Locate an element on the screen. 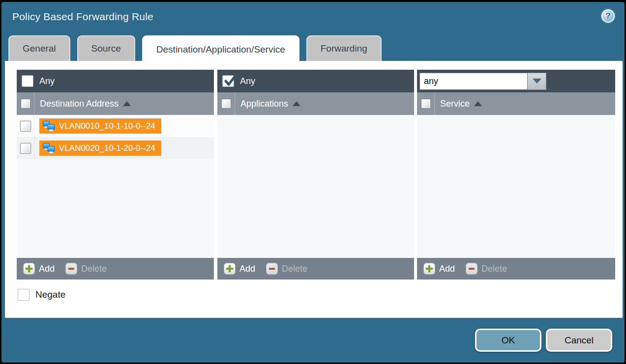 This screenshot has width=626, height=364. destination-any-checkbox is located at coordinates (28, 81).